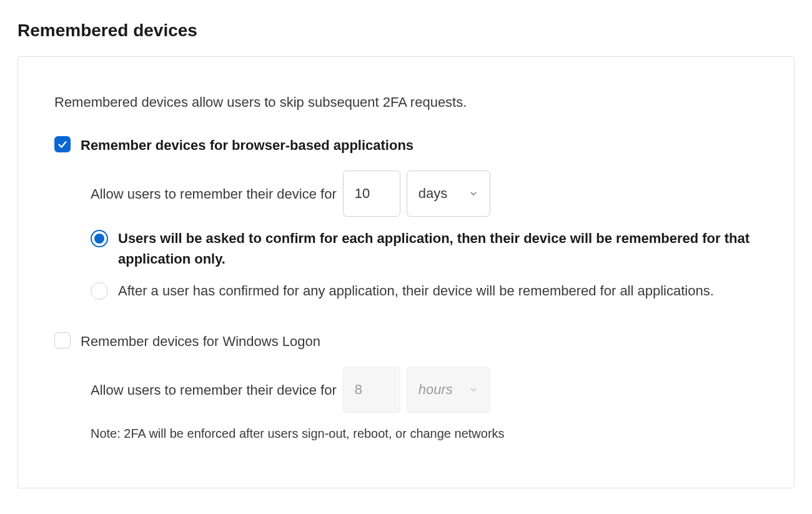 This screenshot has width=812, height=514. I want to click on windows-sub-block: Allow users to remember their device for…, so click(424, 405).